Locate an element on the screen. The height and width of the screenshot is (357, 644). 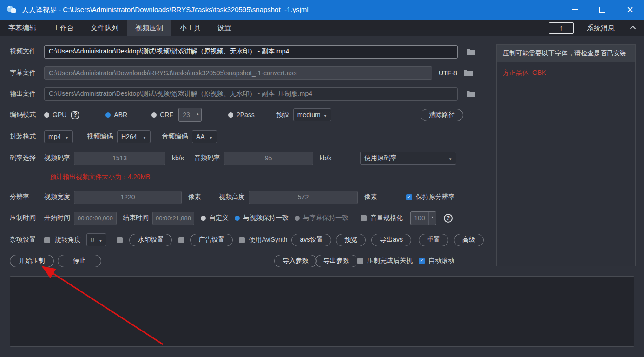
video-bitrate-input is located at coordinates (120, 158).